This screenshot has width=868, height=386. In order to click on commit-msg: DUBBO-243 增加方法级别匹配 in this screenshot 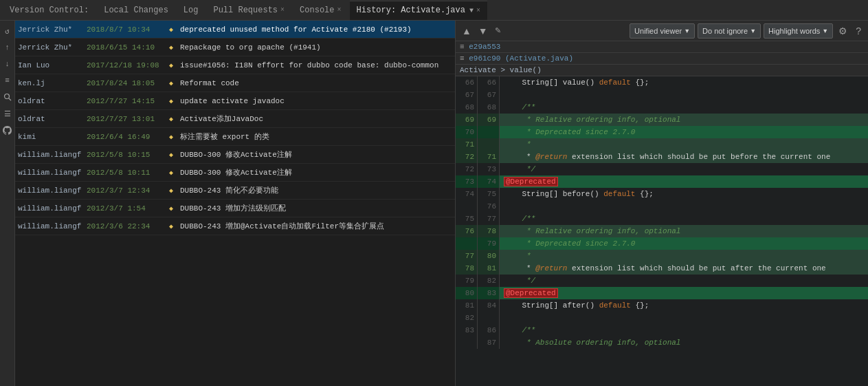, I will do `click(316, 208)`.